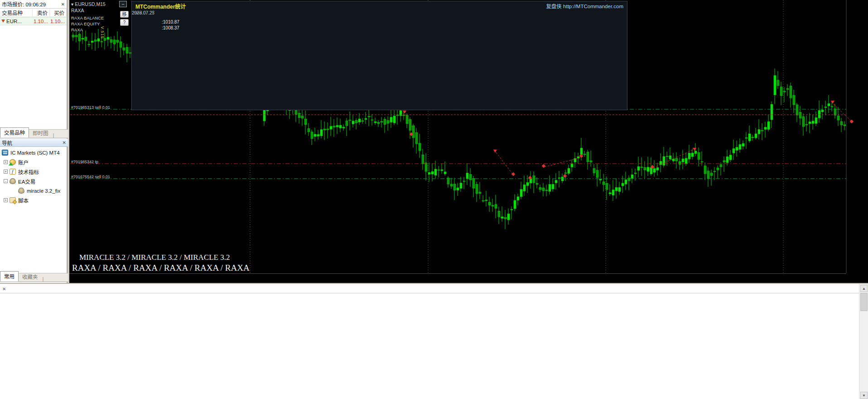 This screenshot has height=399, width=868. Describe the element at coordinates (13, 171) in the screenshot. I see `indicators-icon` at that location.